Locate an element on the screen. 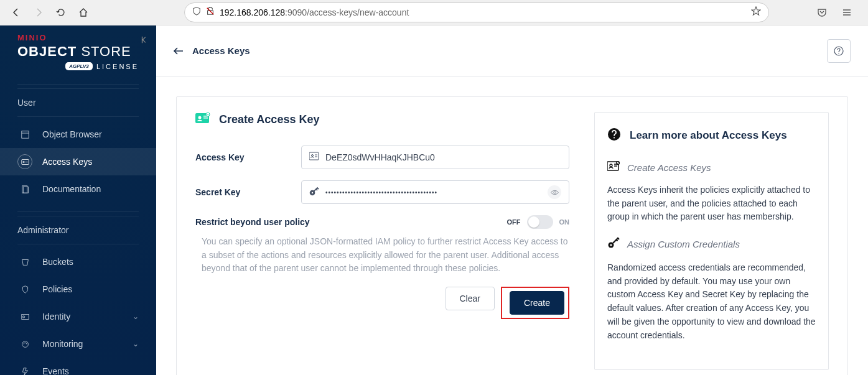 This screenshot has height=375, width=868. info-paragraph-1: Access Keys inherit the policies explici… is located at coordinates (712, 204).